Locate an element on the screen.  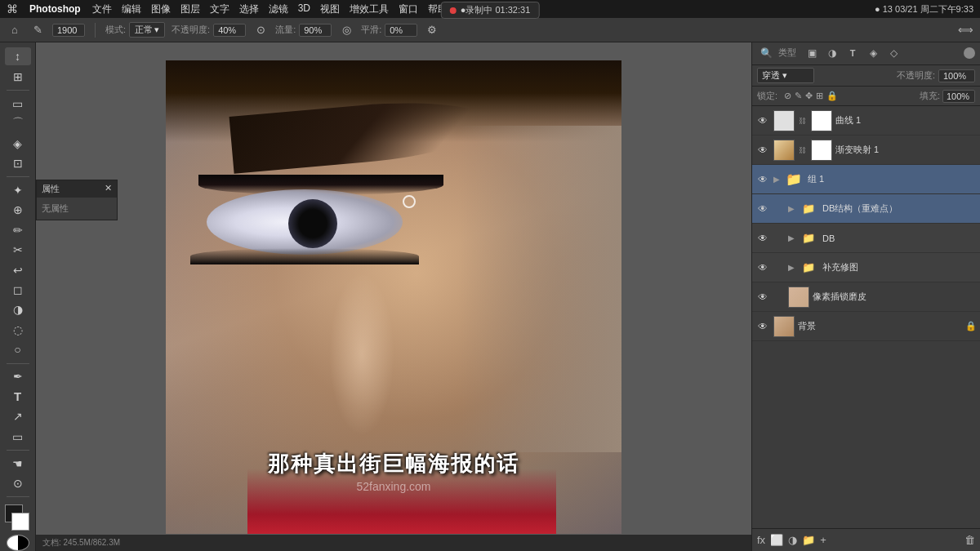
blur-tool: ◌ is located at coordinates (18, 330).